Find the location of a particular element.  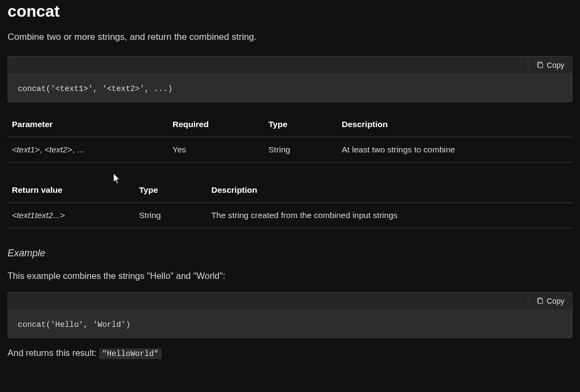

table-row: <text1>, <text2>, ... Yes String At leas… is located at coordinates (290, 150).